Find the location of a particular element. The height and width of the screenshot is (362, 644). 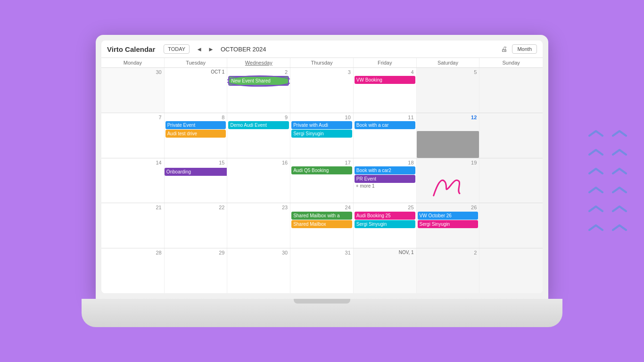

shared-mailbox: Shared Mailbox is located at coordinates (322, 224).